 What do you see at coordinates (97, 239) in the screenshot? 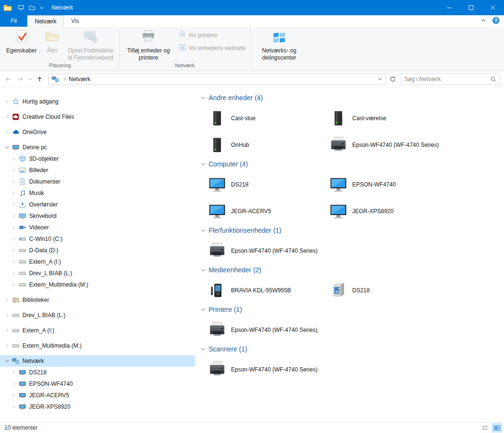
I see `sidebar-item-c-win10-c: C-Win10 (C:)` at bounding box center [97, 239].